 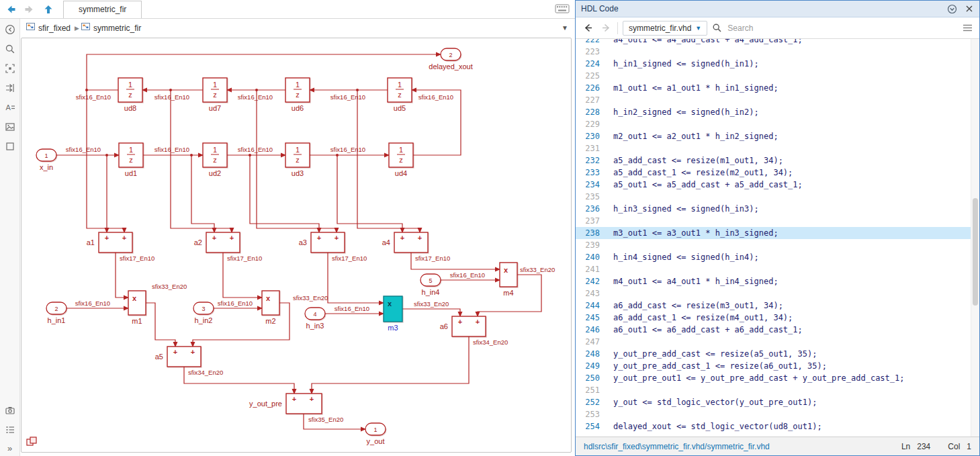 What do you see at coordinates (10, 430) in the screenshot?
I see `list-icon` at bounding box center [10, 430].